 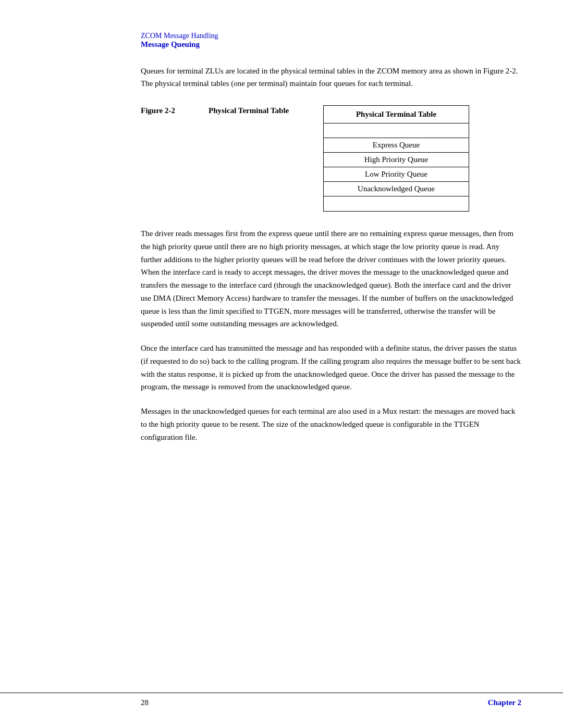 I want to click on physical-terminal-table: Physical Terminal Table Express Queue Hi…, so click(x=396, y=158).